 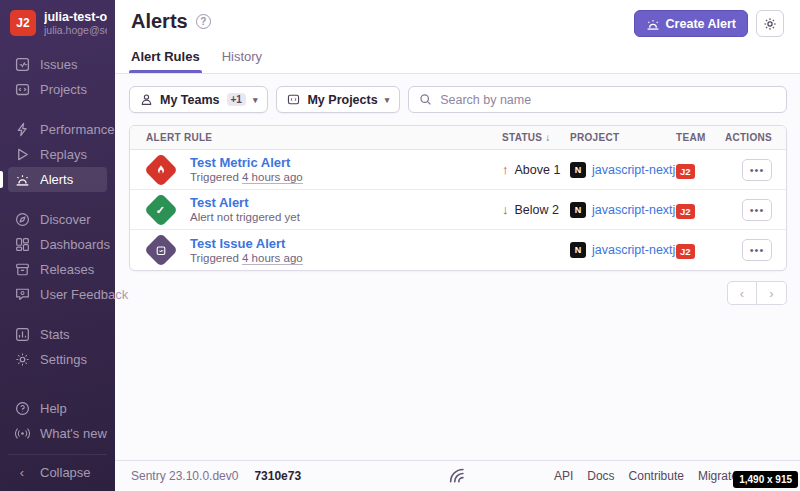 What do you see at coordinates (698, 138) in the screenshot?
I see `column-team: Team` at bounding box center [698, 138].